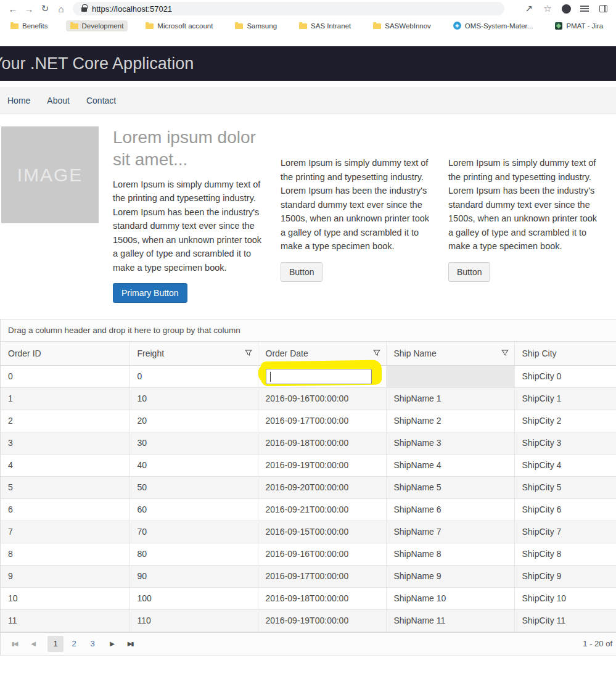 Image resolution: width=616 pixels, height=692 pixels. Describe the element at coordinates (45, 9) in the screenshot. I see `refresh-icon: ↻` at that location.